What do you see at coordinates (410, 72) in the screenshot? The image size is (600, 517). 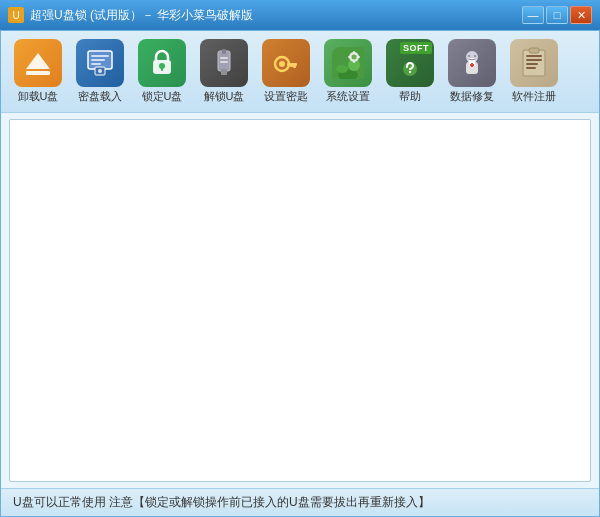 I see `toolbar-help: SOFT 帮助` at bounding box center [410, 72].